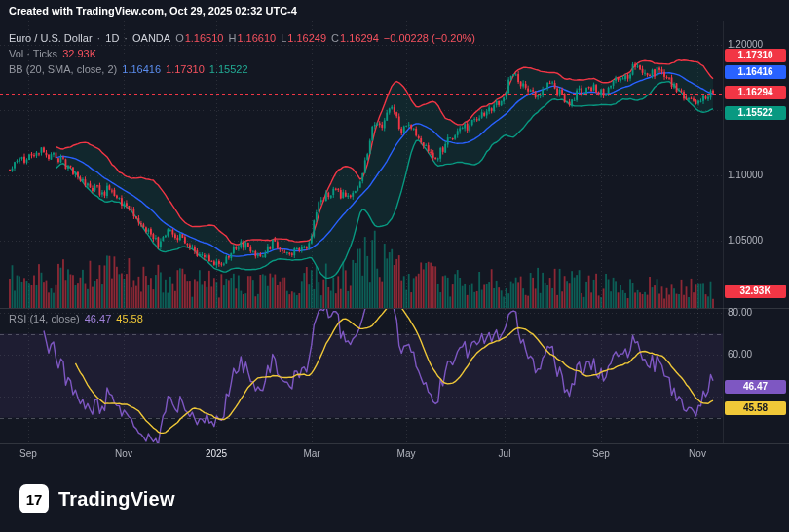 Image resolution: width=789 pixels, height=532 pixels. Describe the element at coordinates (740, 355) in the screenshot. I see `rsi-axis-label: 60.00` at that location.